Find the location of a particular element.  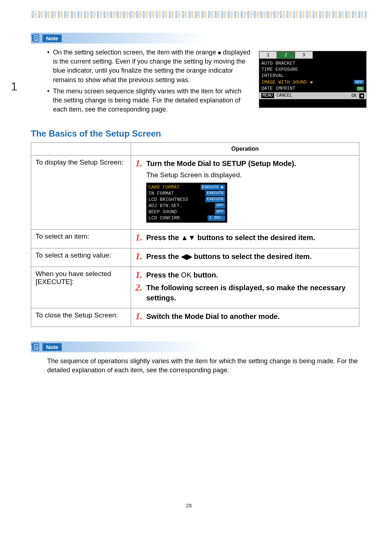

step-text: The following screen is displayed, so ma… is located at coordinates (250, 293).